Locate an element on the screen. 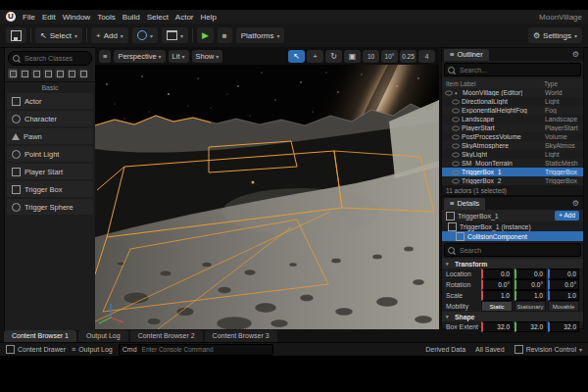  stop-button: ■ is located at coordinates (225, 35).